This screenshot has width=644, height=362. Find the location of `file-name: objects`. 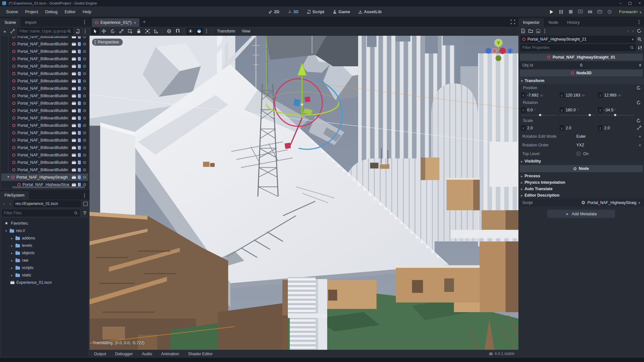

file-name: objects is located at coordinates (28, 253).